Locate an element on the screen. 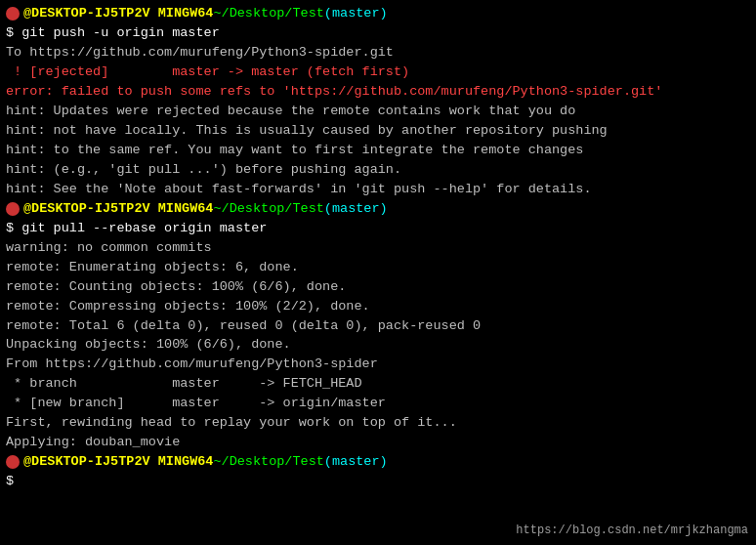 The width and height of the screenshot is (756, 545). output-line: remote: Total 6 (delta 0), reused 0 (del… is located at coordinates (378, 326).